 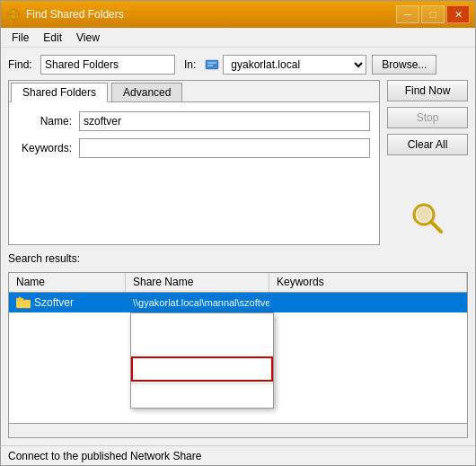 I want to click on ctx-find: Find..., so click(x=202, y=346).